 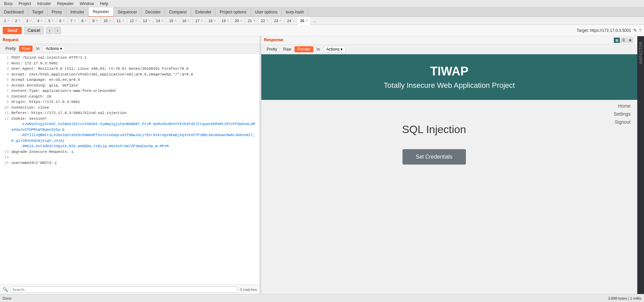 I want to click on num-tab-15: 15×, so click(x=173, y=21).